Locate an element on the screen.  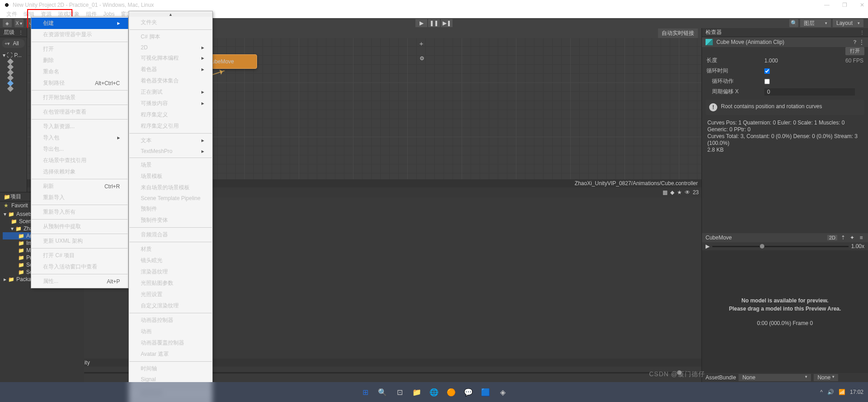
preview-menu-icon: ≡ is located at coordinates (861, 238).